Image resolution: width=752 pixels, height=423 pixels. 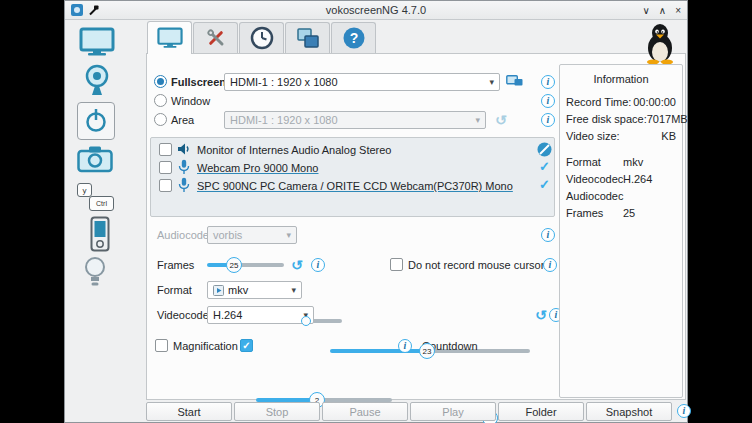 I want to click on videocodec-quality-slider: 23, so click(x=430, y=351).